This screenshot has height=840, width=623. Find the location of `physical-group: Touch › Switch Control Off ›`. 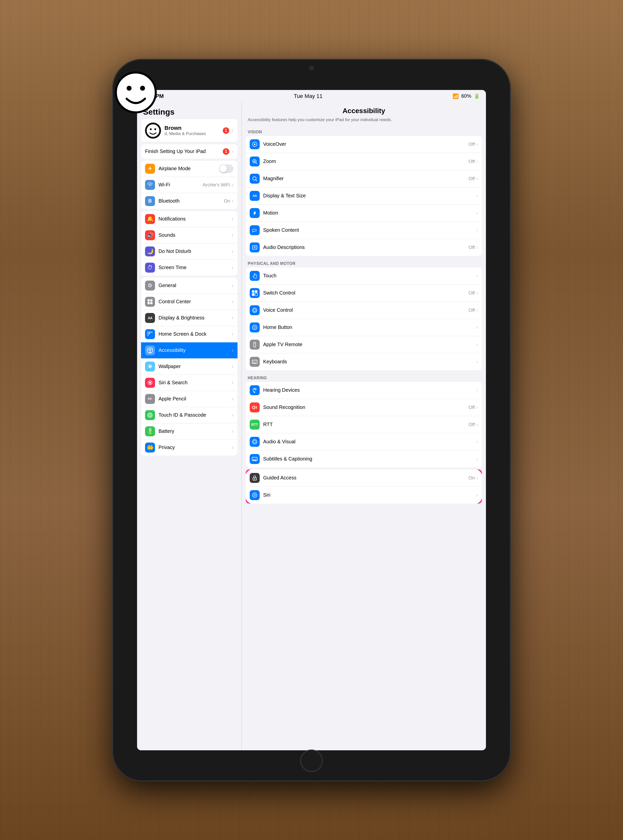

physical-group: Touch › Switch Control Off › is located at coordinates (364, 319).